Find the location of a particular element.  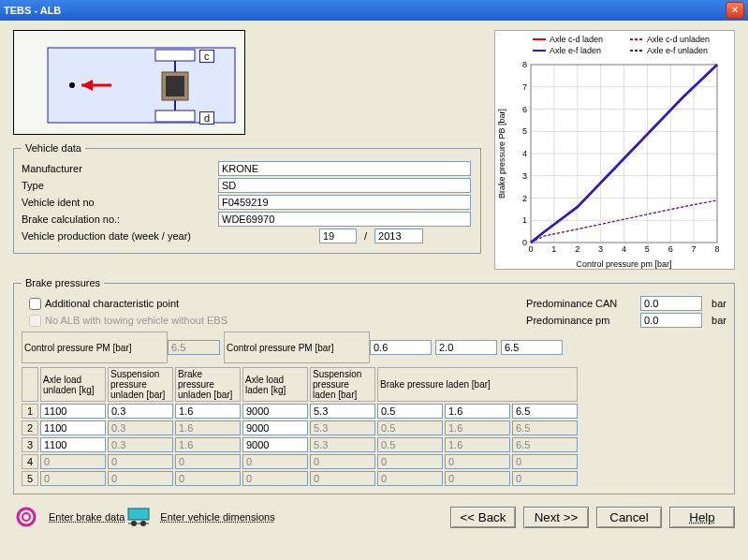

th-1: Suspension pressure unladen [bar] is located at coordinates (140, 384).